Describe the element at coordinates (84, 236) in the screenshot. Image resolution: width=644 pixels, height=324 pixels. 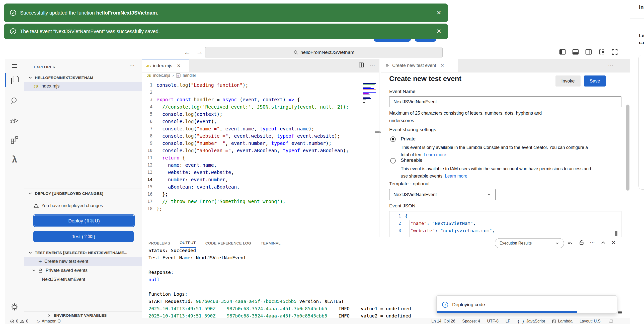
I see `test-button: Test (⇧⌘I)` at that location.